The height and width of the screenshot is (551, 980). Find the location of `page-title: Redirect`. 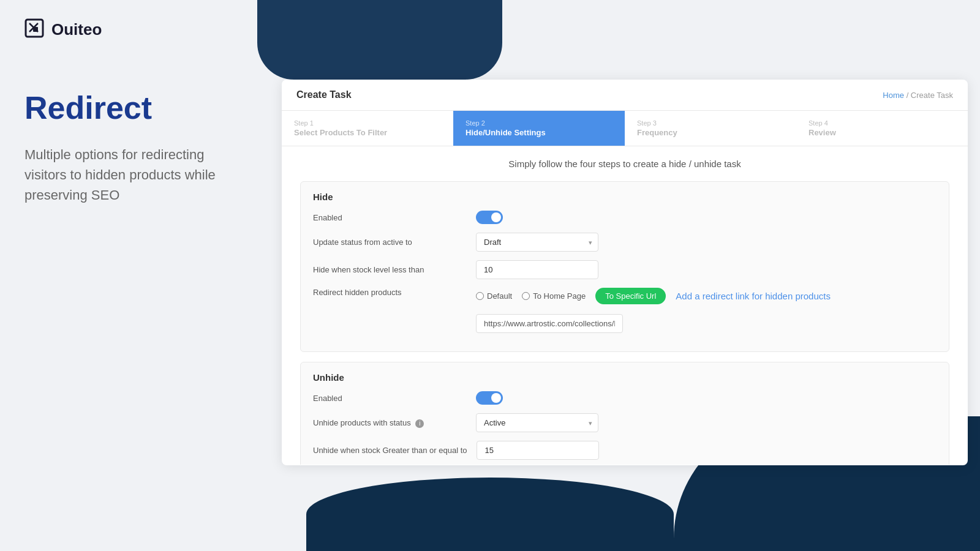

page-title: Redirect is located at coordinates (135, 108).